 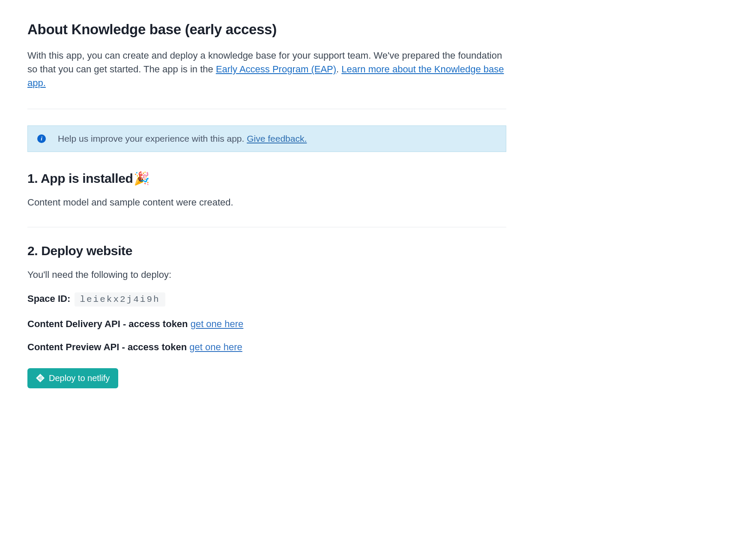 I want to click on space-id-row: Space ID: leiekx2j4i9h, so click(x=267, y=300).